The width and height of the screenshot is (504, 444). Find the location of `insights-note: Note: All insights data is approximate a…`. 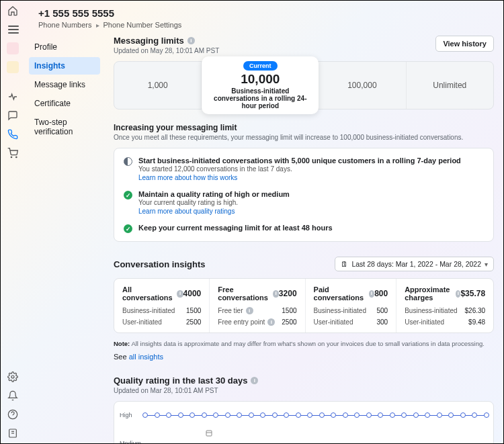

insights-note: Note: All insights data is approximate a… is located at coordinates (304, 344).